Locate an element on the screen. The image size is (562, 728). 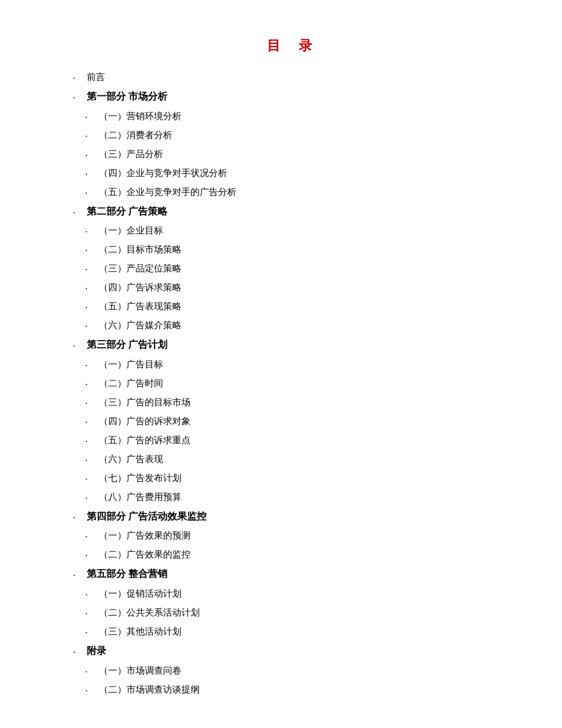
toc-item-text: （八）广告费用预算 is located at coordinates (140, 497).